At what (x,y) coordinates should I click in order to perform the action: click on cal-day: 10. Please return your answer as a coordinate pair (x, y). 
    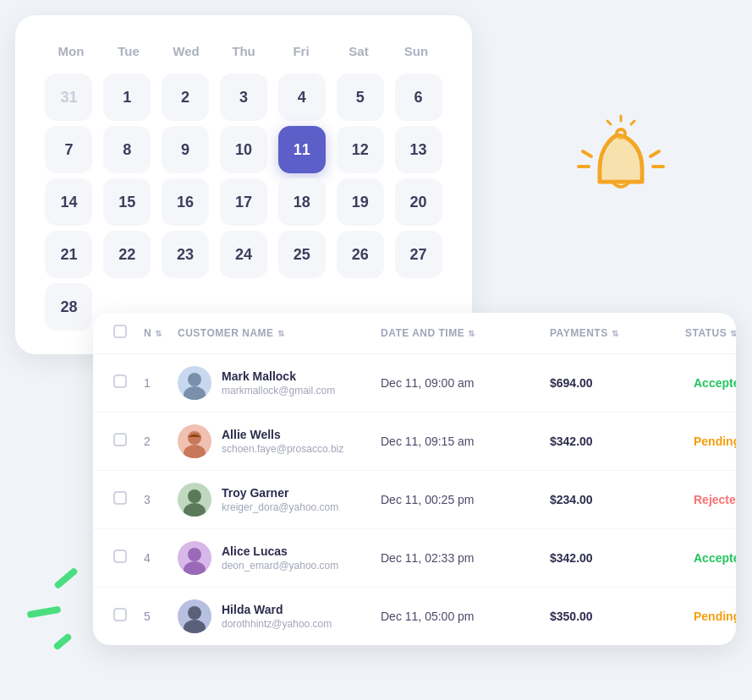
    Looking at the image, I should click on (244, 150).